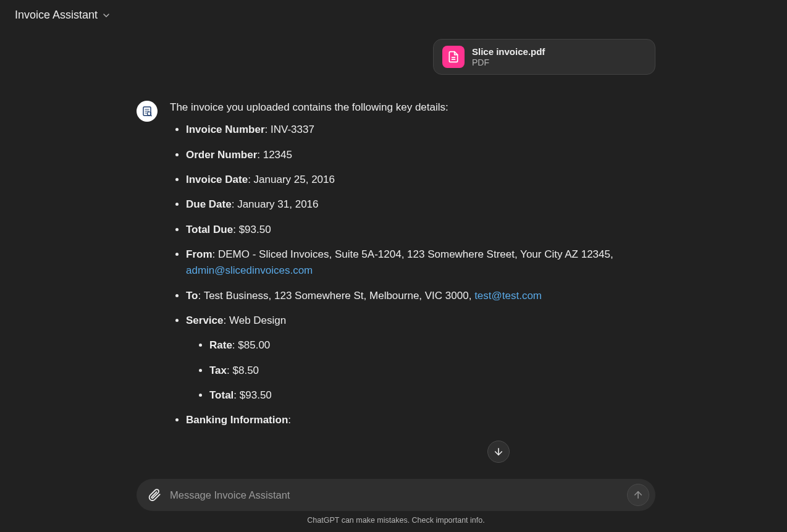 The image size is (787, 532). What do you see at coordinates (56, 15) in the screenshot?
I see `app-title: Invoice Assistant` at bounding box center [56, 15].